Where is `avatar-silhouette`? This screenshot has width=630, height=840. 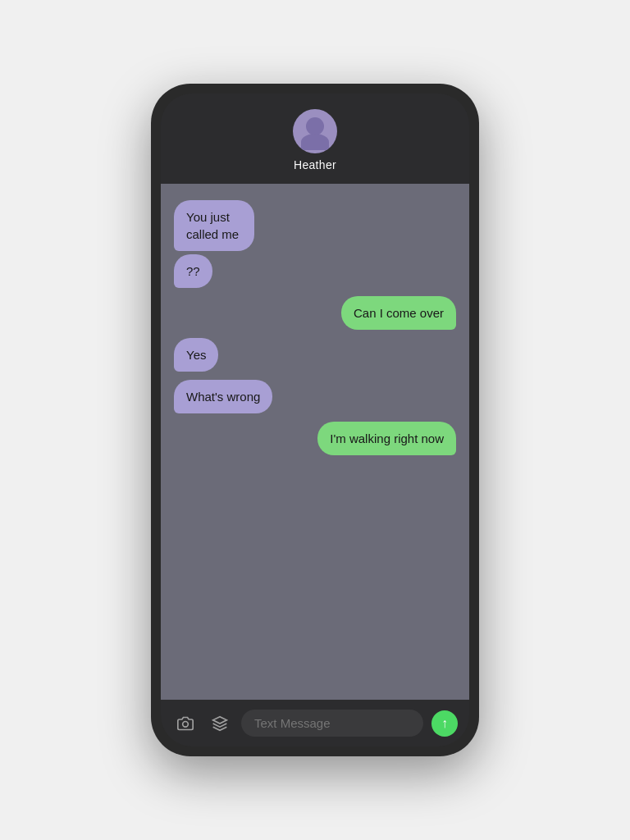 avatar-silhouette is located at coordinates (315, 131).